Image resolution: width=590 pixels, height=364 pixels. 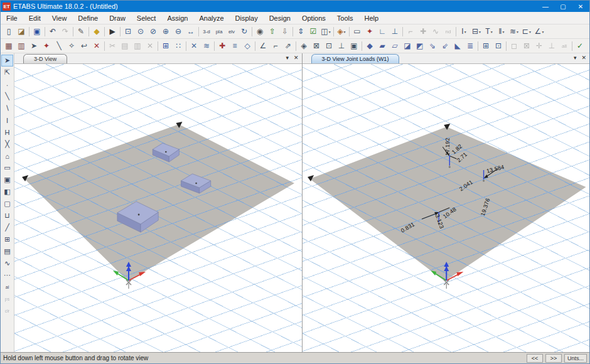 I want to click on menu-analyze: Analyze, so click(x=211, y=18).